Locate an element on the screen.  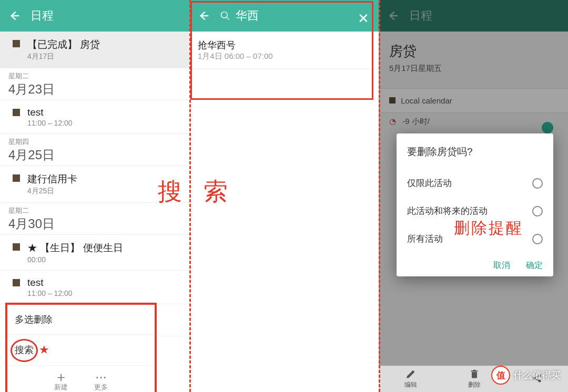
menu-footer: ＋新建 ···更多 is located at coordinates (81, 379).